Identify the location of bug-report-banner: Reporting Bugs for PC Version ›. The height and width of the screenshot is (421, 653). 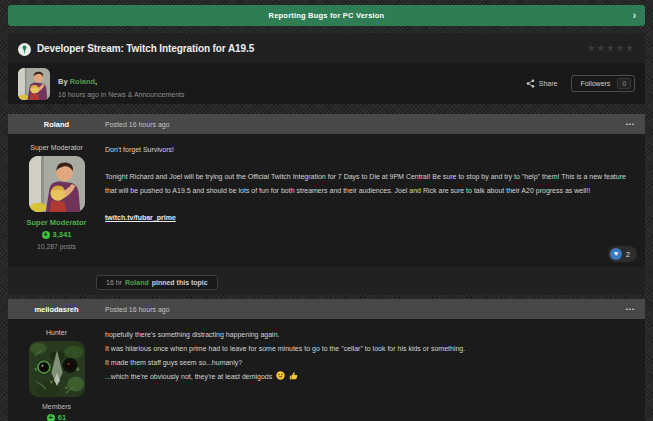
(326, 16).